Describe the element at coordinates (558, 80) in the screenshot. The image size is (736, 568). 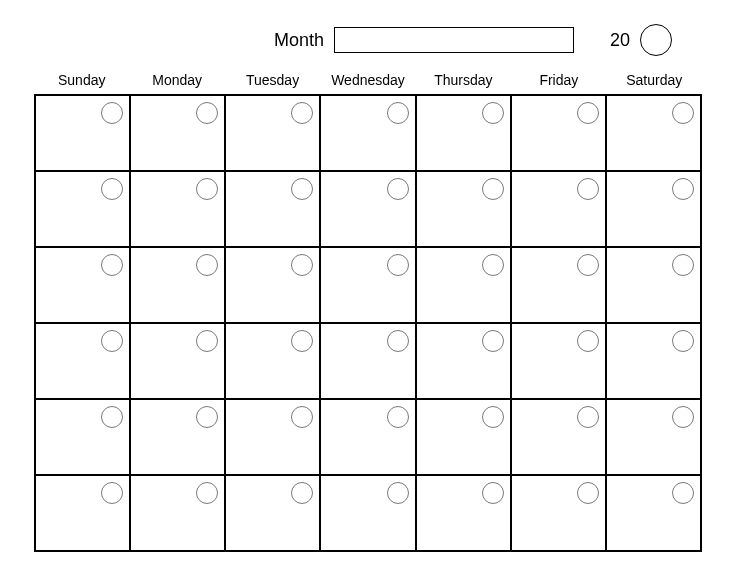
I see `day-label-friday: Friday` at that location.